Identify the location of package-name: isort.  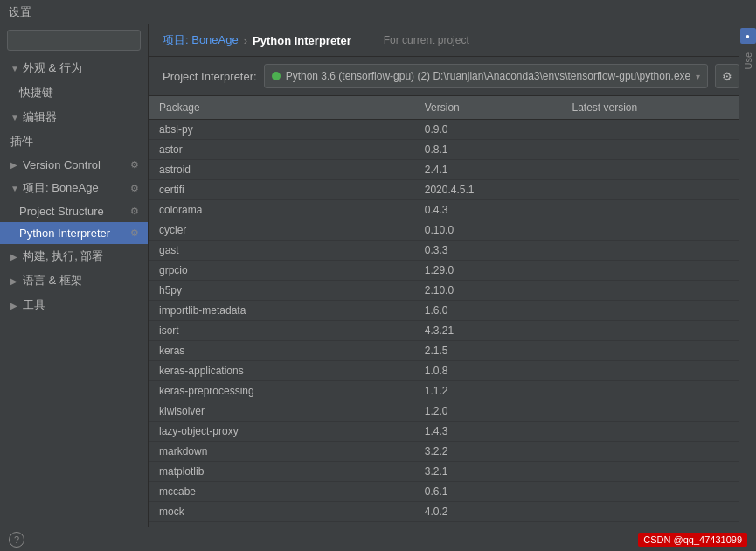
(281, 331).